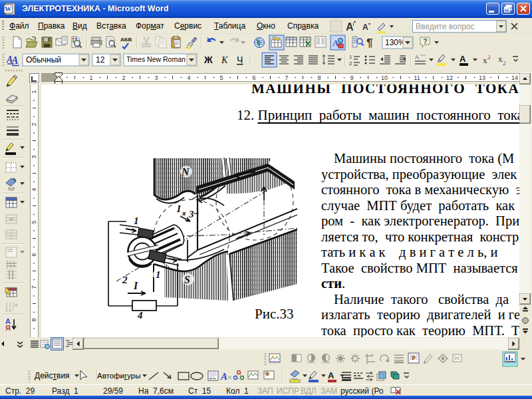 This screenshot has height=399, width=532. Describe the element at coordinates (156, 59) in the screenshot. I see `svg-text: Times New Roman` at that location.